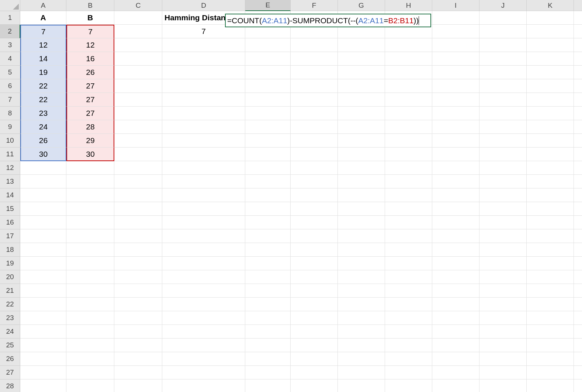 Image resolution: width=582 pixels, height=392 pixels. Describe the element at coordinates (361, 332) in the screenshot. I see `cell-G24` at that location.